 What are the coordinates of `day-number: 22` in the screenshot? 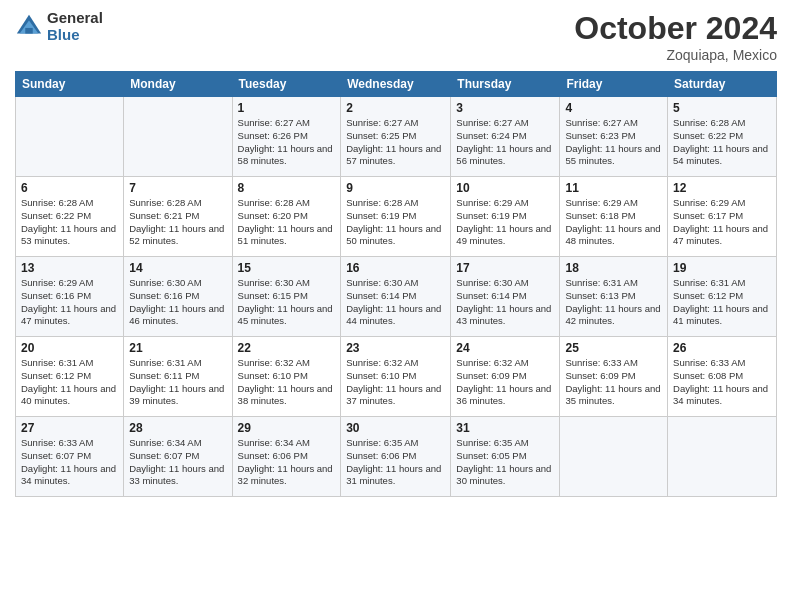 It's located at (287, 348).